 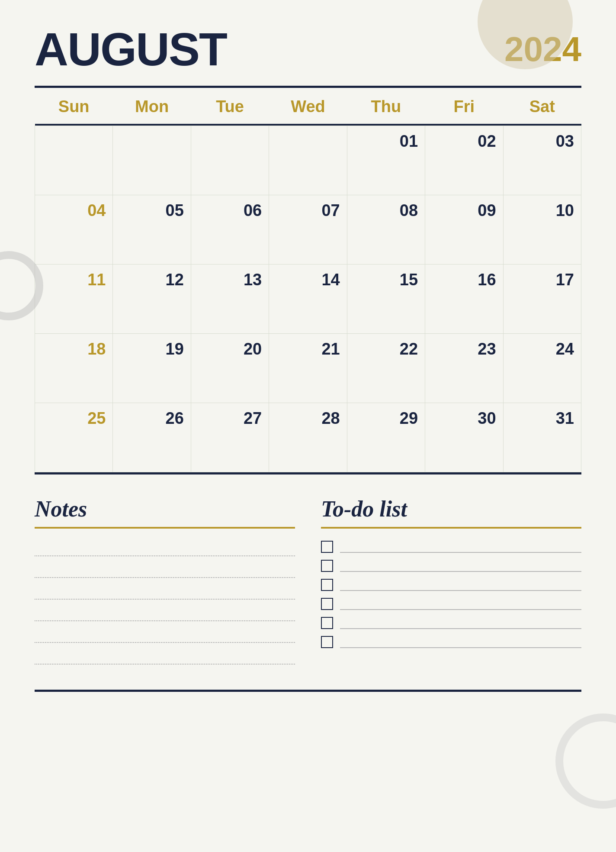 What do you see at coordinates (74, 368) in the screenshot?
I see `calendar-cell-18: 18` at bounding box center [74, 368].